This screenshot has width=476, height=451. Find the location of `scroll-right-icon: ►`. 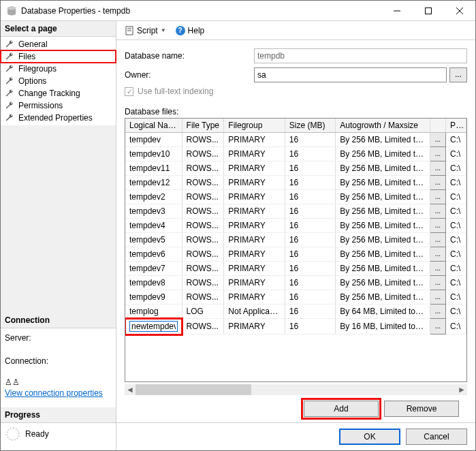

scroll-right-icon: ► is located at coordinates (462, 390).